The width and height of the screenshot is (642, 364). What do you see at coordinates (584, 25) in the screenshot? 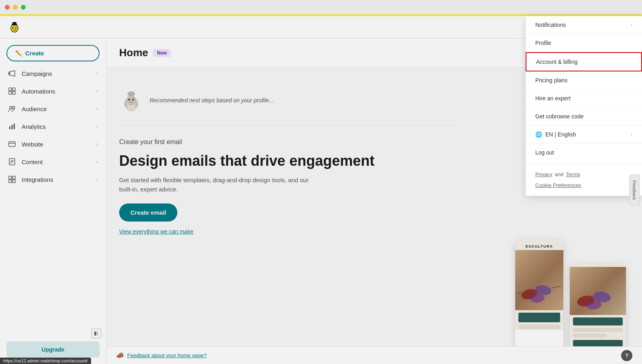
I see `dropdown-notifications: Notifications ›` at bounding box center [584, 25].